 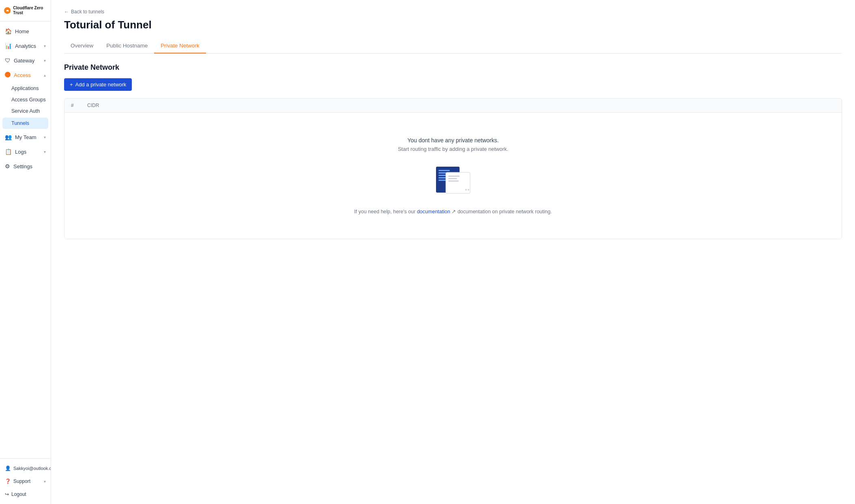 What do you see at coordinates (25, 88) in the screenshot?
I see `sidebar-item-applications: Applications` at bounding box center [25, 88].